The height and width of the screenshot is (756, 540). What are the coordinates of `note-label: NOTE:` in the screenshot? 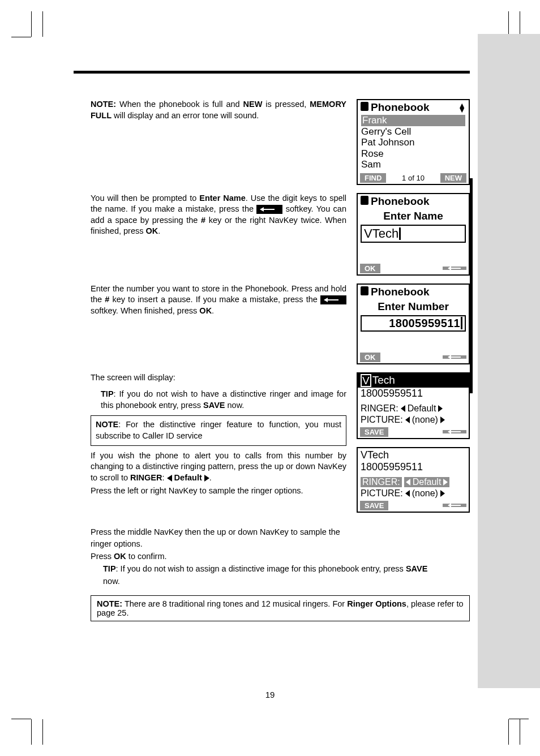 It's located at (103, 104).